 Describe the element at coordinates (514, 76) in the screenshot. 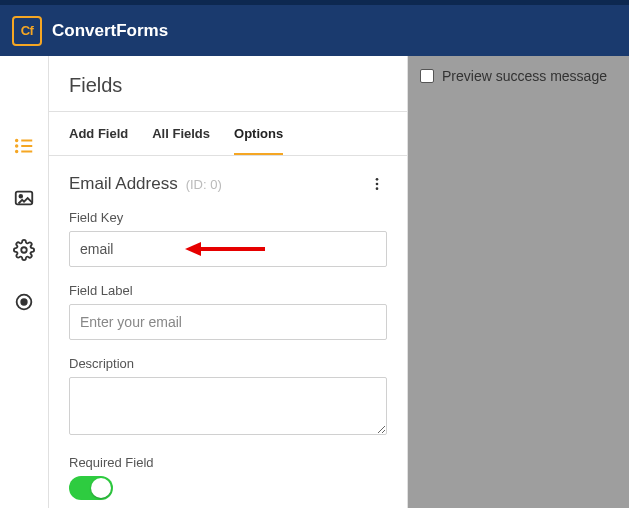

I see `preview-success-row: Preview success message` at that location.